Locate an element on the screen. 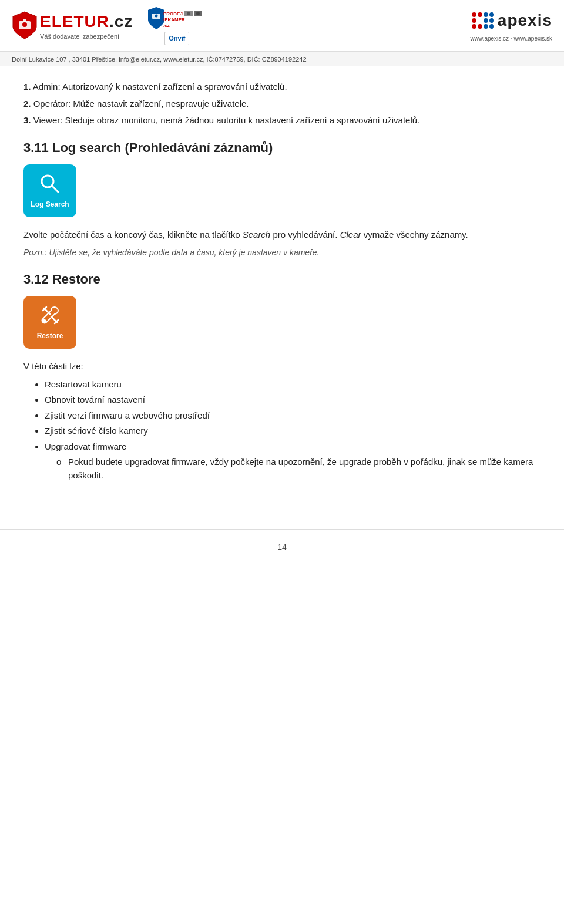 This screenshot has width=564, height=924. eletur-tagline: Váš dodavatel zabezpečení is located at coordinates (86, 36).